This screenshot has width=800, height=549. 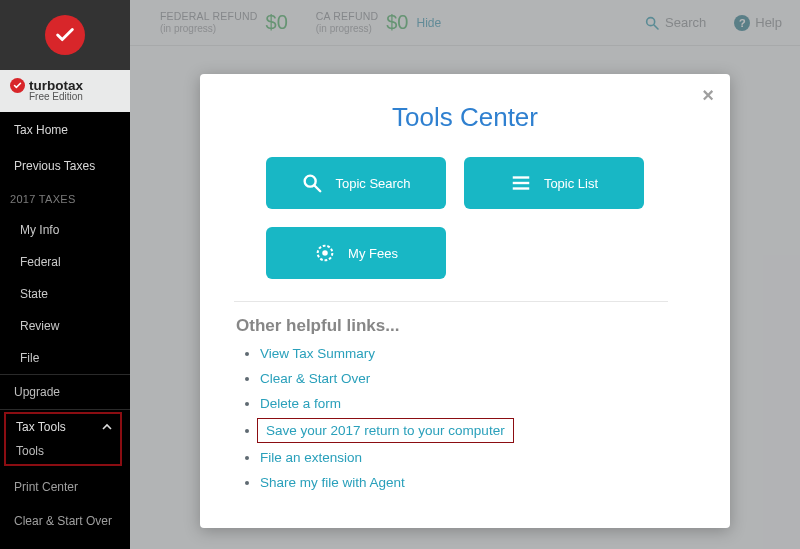 I want to click on link-file-extension: File an extension, so click(x=478, y=458).